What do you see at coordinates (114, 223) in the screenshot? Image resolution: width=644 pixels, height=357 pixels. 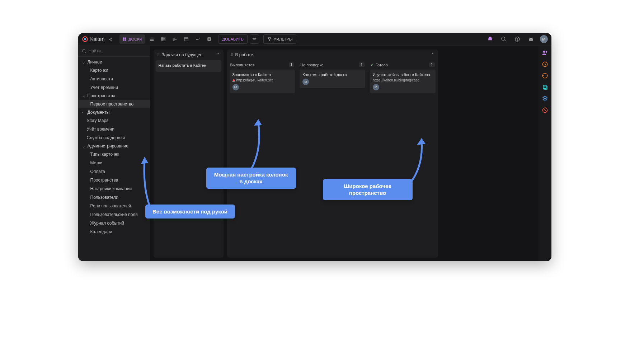 I see `nav-item-eventlog: Журнал событий` at bounding box center [114, 223].